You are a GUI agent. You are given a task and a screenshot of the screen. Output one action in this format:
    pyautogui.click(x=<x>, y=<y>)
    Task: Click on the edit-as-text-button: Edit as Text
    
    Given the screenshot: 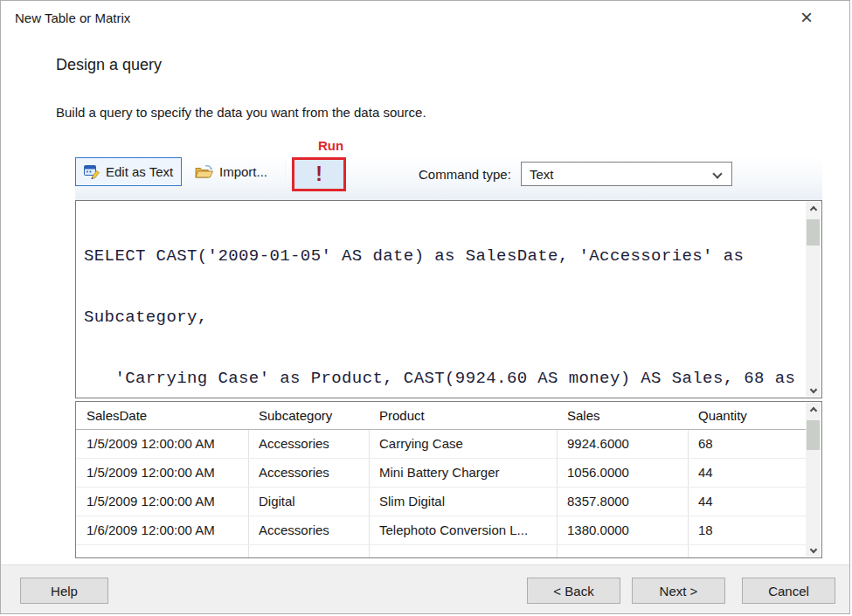 What is the action you would take?
    pyautogui.click(x=128, y=171)
    